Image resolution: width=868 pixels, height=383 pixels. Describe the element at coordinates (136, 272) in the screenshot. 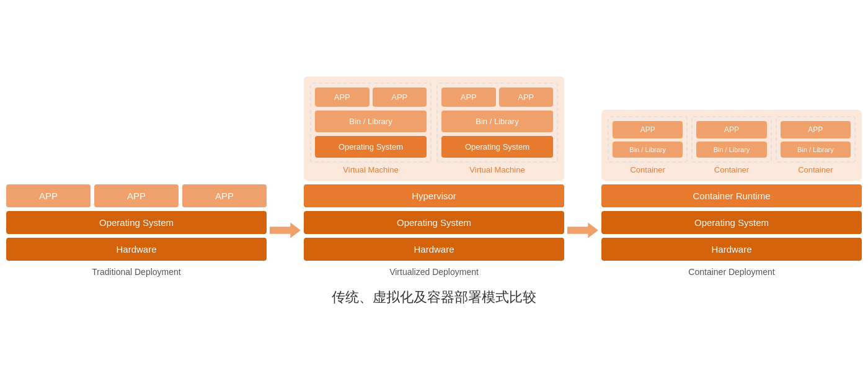

I see `traditional-label: Traditional Deployment` at that location.